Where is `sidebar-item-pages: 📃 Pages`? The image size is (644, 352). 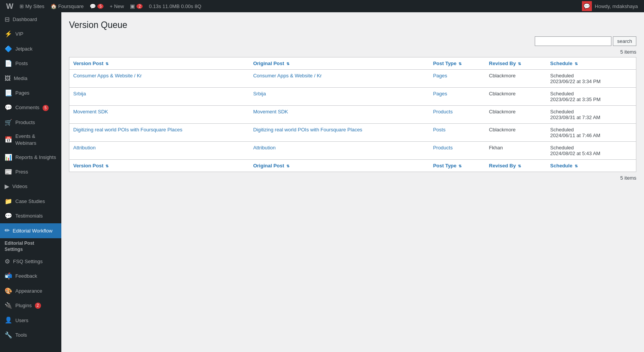 sidebar-item-pages: 📃 Pages is located at coordinates (31, 93).